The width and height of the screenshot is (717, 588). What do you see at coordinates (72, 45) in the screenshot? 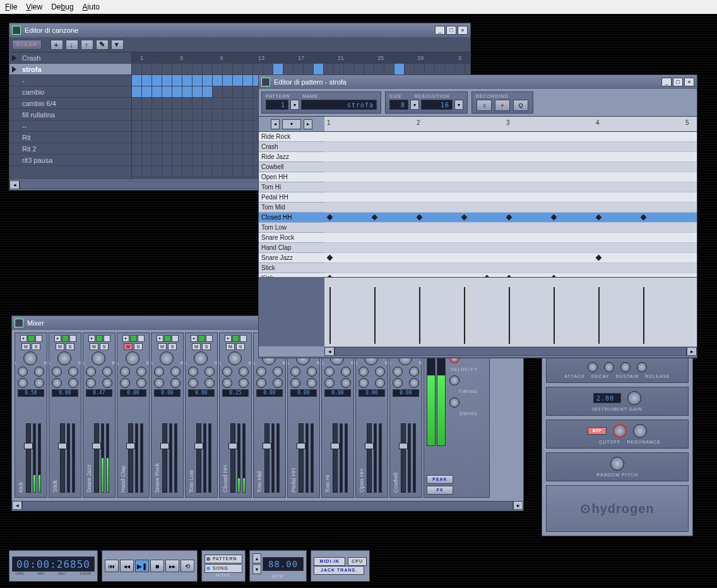
I see `move-down-button: ↓` at bounding box center [72, 45].